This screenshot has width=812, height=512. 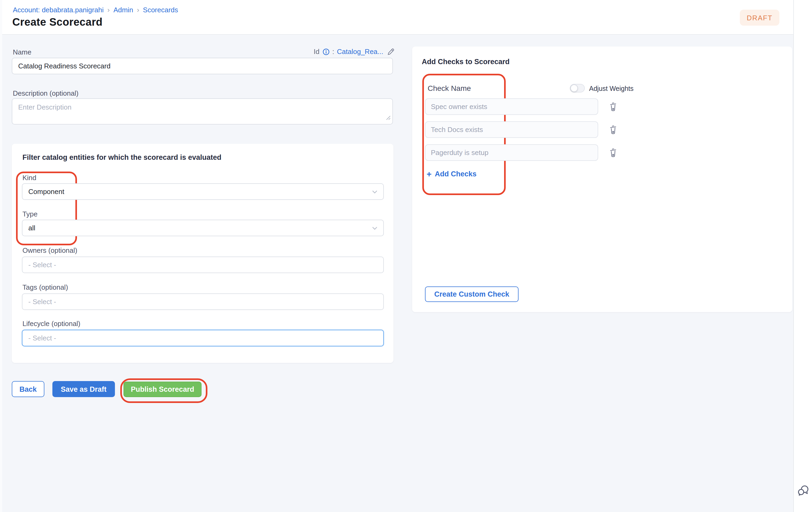 What do you see at coordinates (42, 302) in the screenshot?
I see `tags-placeholder: - Select -` at bounding box center [42, 302].